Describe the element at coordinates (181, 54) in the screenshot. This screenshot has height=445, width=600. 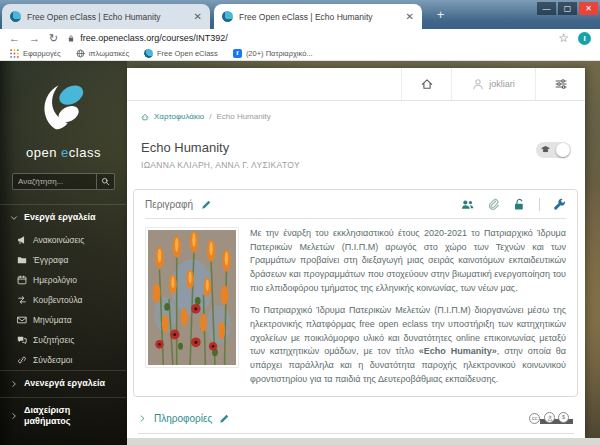
I see `bookmark-eclass: Free Open eClass` at that location.